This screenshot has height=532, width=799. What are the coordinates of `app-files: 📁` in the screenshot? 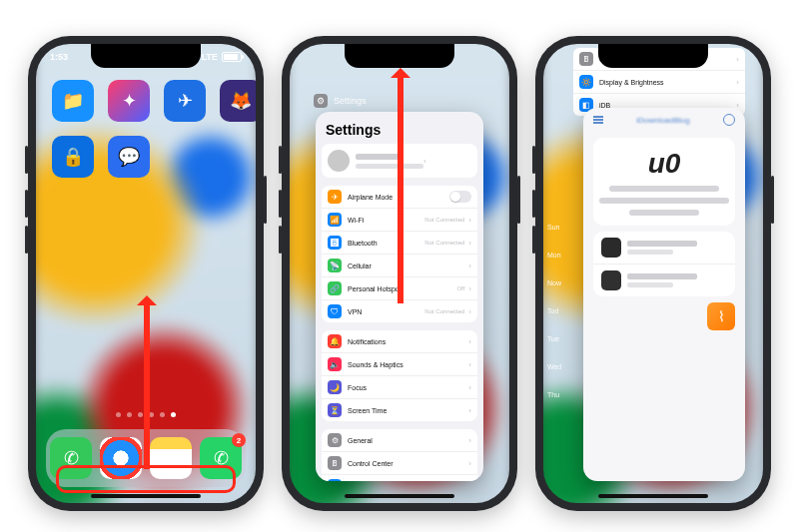 It's located at (73, 101).